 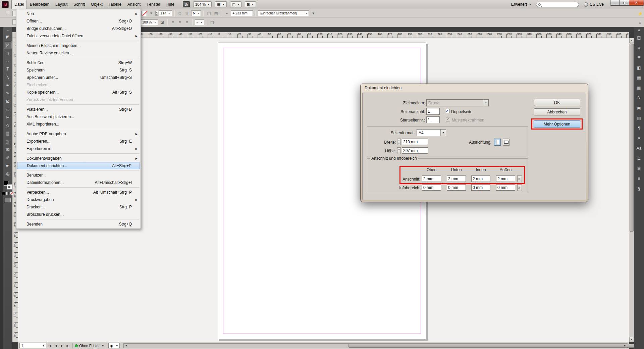 What do you see at coordinates (8, 30) in the screenshot?
I see `panel-grip-icon` at bounding box center [8, 30].